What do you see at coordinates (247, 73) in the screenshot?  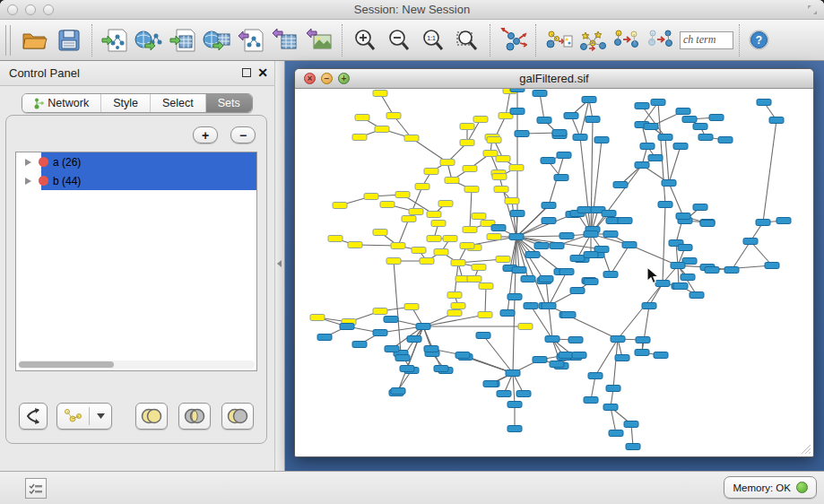 I see `float-panel-icon` at bounding box center [247, 73].